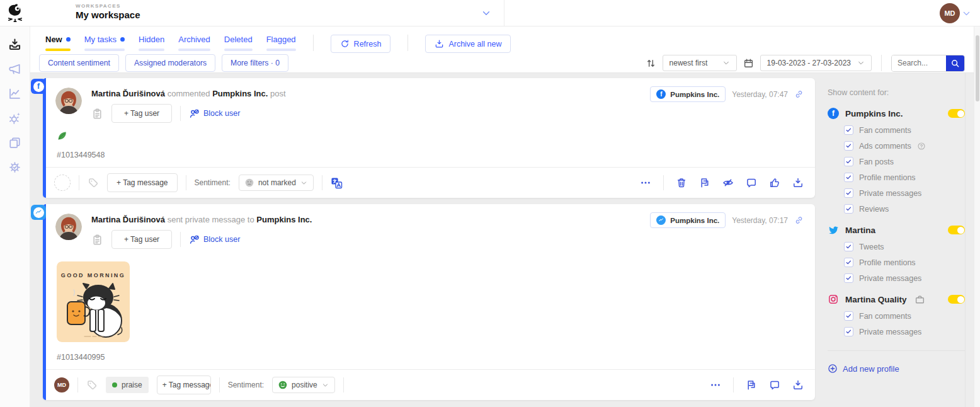 The width and height of the screenshot is (980, 407). Describe the element at coordinates (127, 385) in the screenshot. I see `praise-tag-chip: praise` at that location.